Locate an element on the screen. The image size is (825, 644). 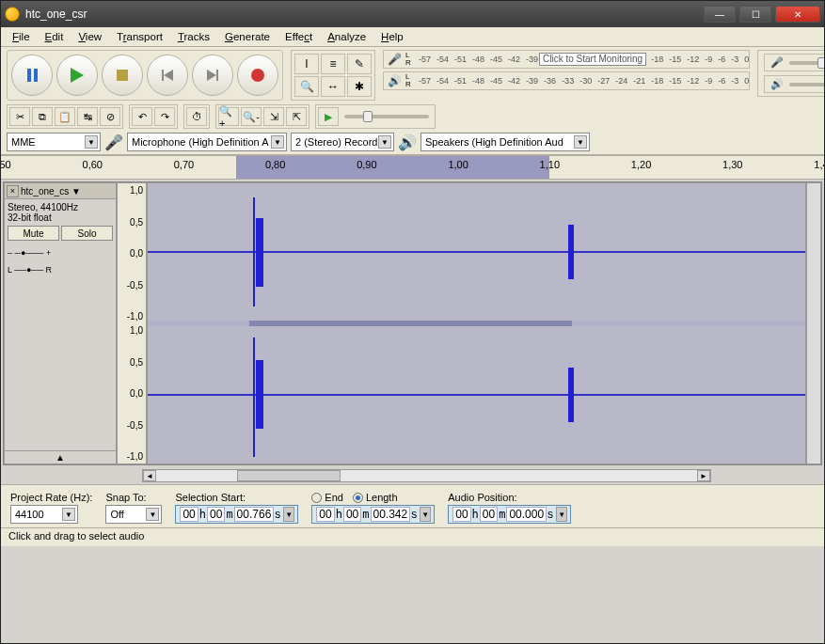
play-at-speed-toolbar: ▶ is located at coordinates (375, 117).